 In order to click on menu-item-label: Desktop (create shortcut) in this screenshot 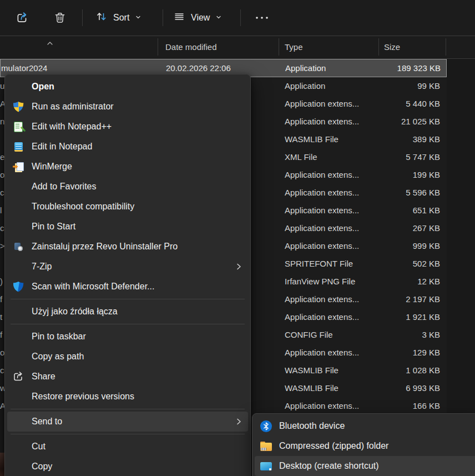, I will do `click(329, 466)`.